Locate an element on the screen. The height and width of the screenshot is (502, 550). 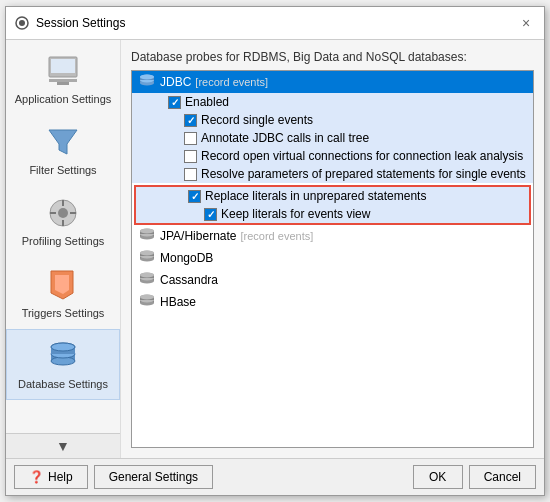
database-sidebar-icon is located at coordinates (63, 356).